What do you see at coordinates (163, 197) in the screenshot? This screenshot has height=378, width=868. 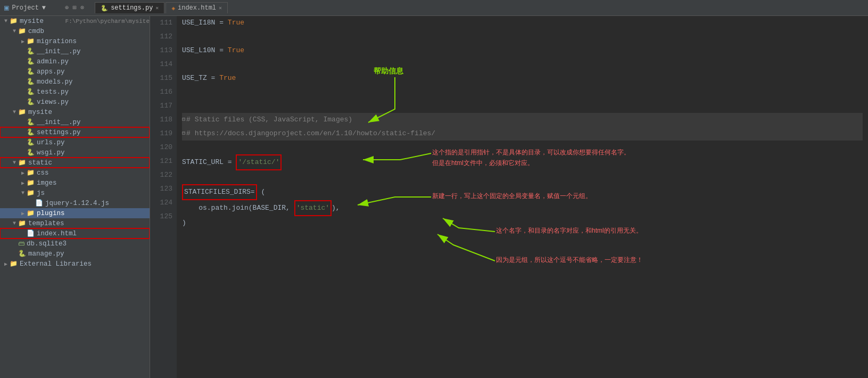 I see `line-numbers: 111 112 113 114 115 116 117 118 119 120 …` at bounding box center [163, 197].